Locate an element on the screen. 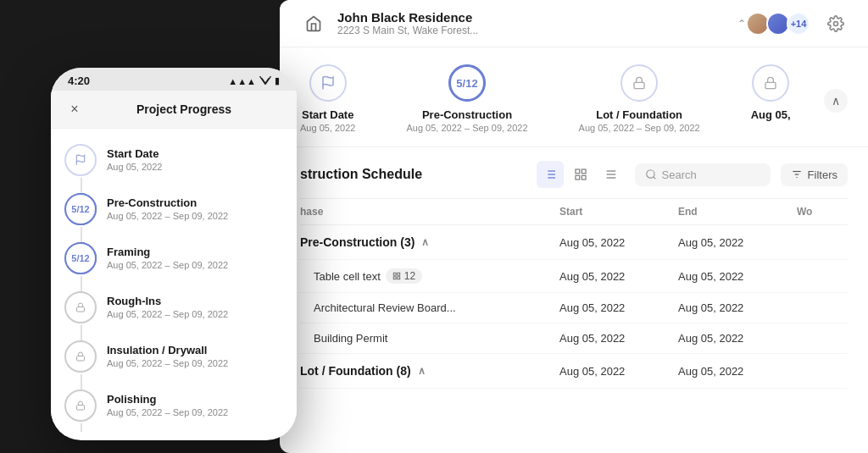 Image resolution: width=868 pixels, height=453 pixels. list-item: Insulation / Drywall Aug 05, 2022 – Sep … is located at coordinates (174, 356).